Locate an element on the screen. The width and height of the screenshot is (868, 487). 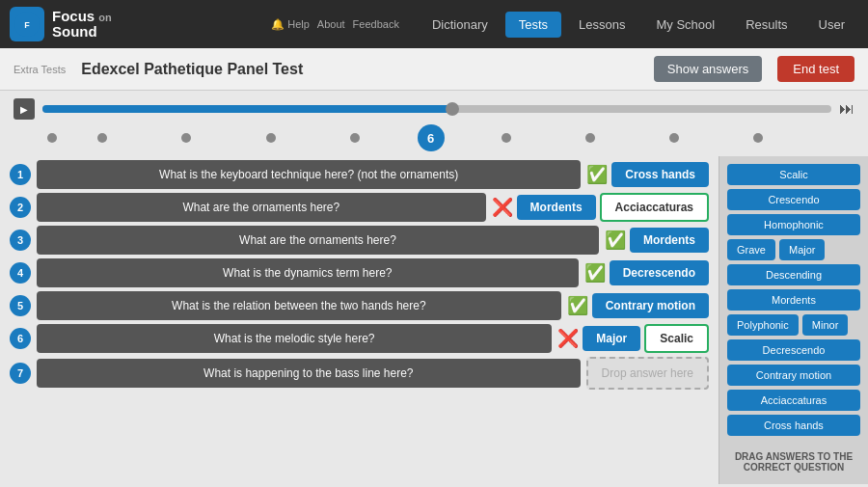
answer-tag-4: Decrescendo is located at coordinates (660, 273).